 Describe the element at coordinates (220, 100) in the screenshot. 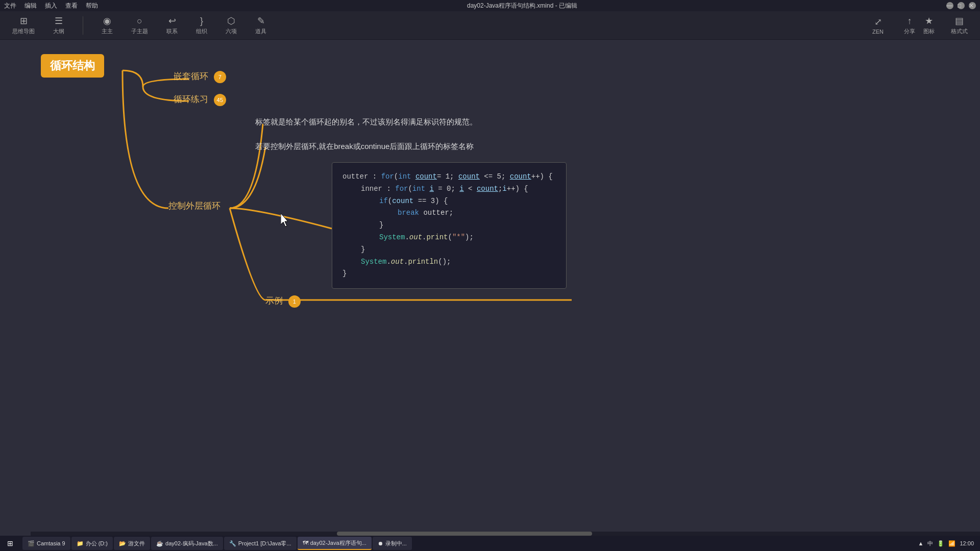

I see `node-practice-badge: 45` at that location.